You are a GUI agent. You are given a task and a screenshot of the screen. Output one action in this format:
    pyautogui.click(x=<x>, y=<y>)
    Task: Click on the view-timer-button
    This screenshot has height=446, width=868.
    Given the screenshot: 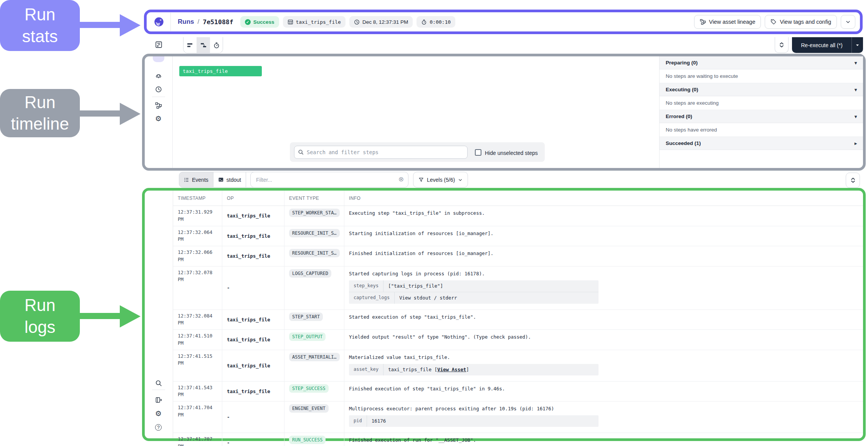 What is the action you would take?
    pyautogui.click(x=216, y=45)
    